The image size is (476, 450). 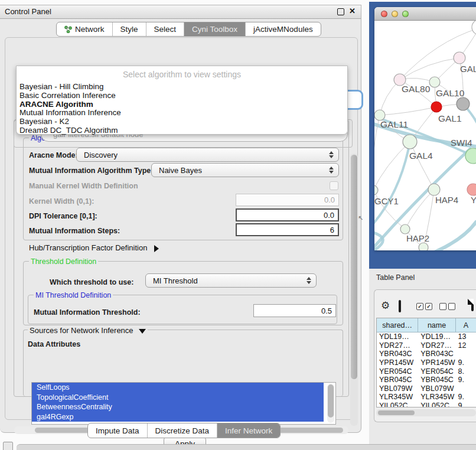 I want to click on network-canvas: GAL2GAL80GAL10GAL1GAL11SWI4GAL4GCY1HAP4Y…, so click(x=425, y=135).